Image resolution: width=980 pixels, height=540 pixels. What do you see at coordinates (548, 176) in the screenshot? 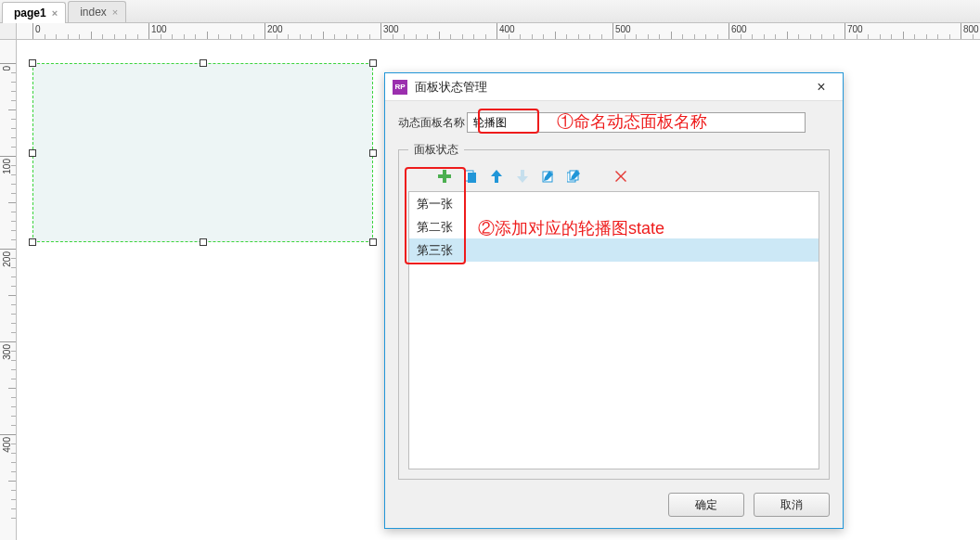
I see `edit-state-icon` at bounding box center [548, 176].